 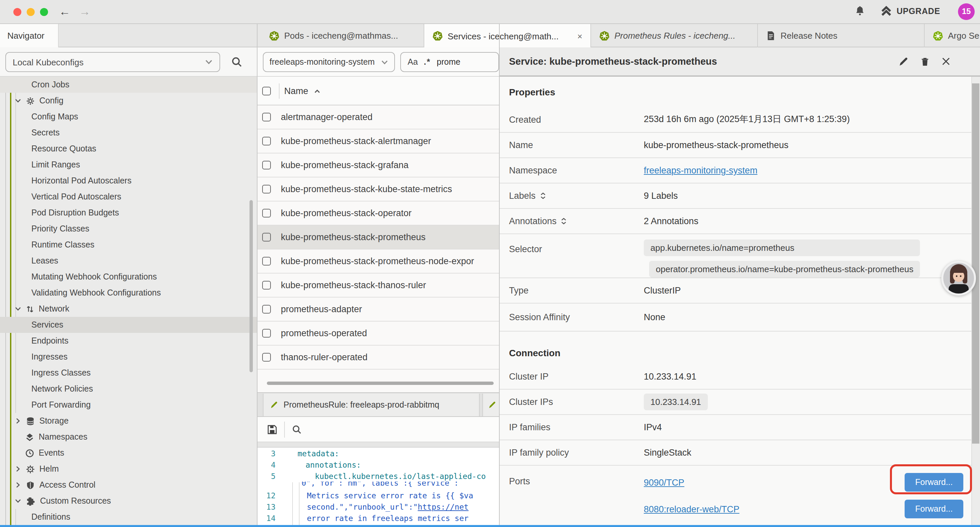 What do you see at coordinates (952, 36) in the screenshot?
I see `tab-argo: Argo Se` at bounding box center [952, 36].